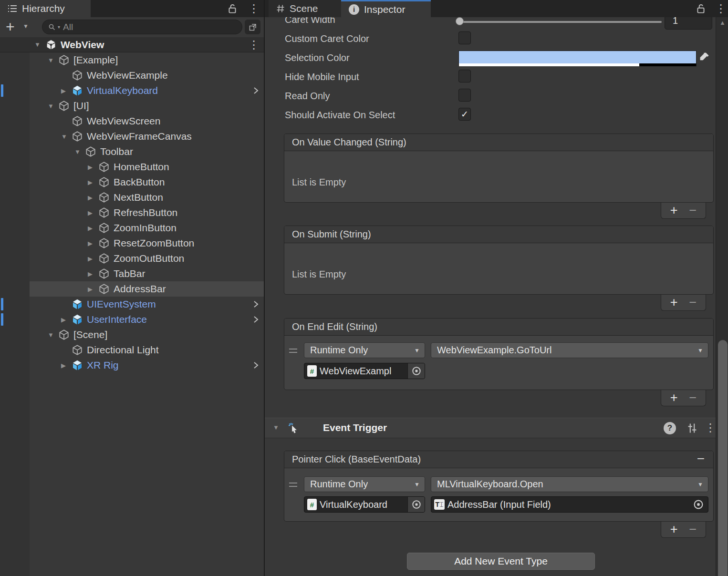  What do you see at coordinates (147, 121) in the screenshot?
I see `tree-row: WebViewScreen` at bounding box center [147, 121].